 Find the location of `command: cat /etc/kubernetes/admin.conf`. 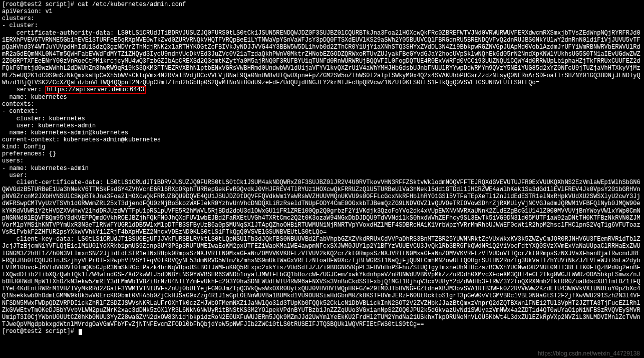

command: cat /etc/kubernetes/admin.conf is located at coordinates (132, 5).